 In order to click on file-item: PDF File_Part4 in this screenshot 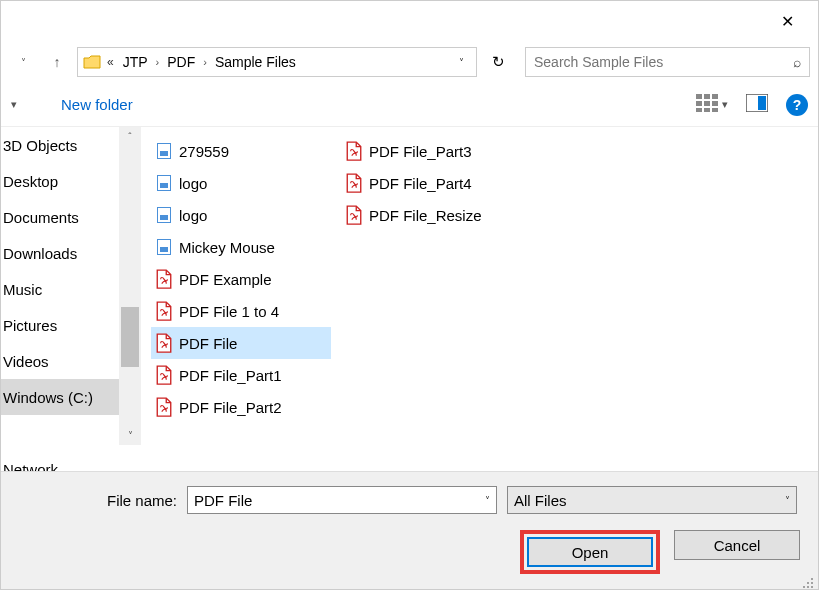, I will do `click(431, 183)`.